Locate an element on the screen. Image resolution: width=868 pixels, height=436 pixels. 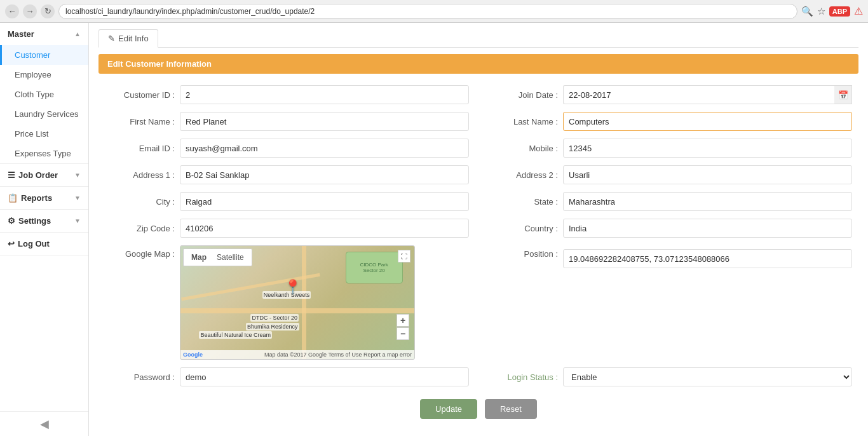
edit-icon: ✎ is located at coordinates (112, 38).